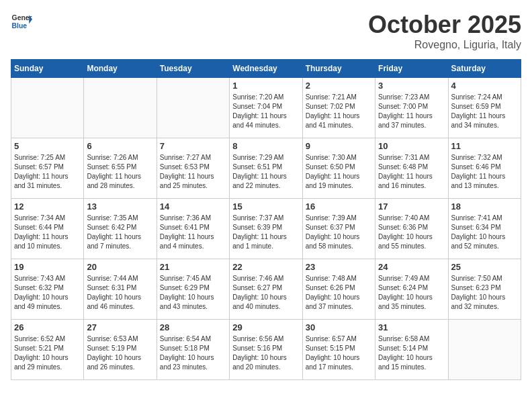  Describe the element at coordinates (266, 293) in the screenshot. I see `day-info: Sunrise: 7:46 AMSunset: 6:27 PMDaylight:…` at that location.